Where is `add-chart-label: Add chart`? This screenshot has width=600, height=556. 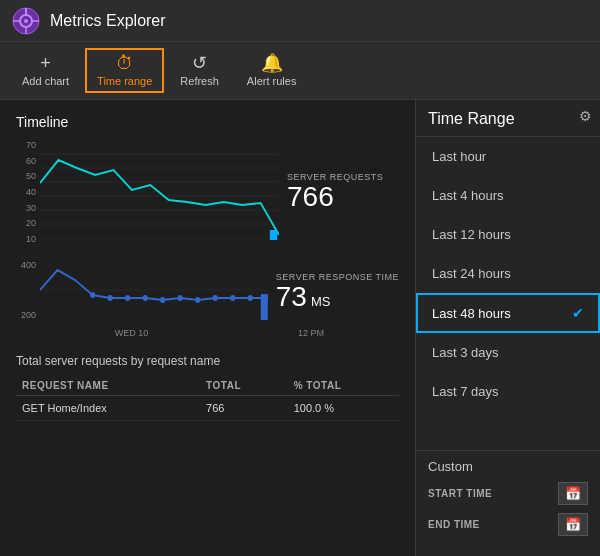
add-chart-label: Add chart is located at coordinates (46, 81).